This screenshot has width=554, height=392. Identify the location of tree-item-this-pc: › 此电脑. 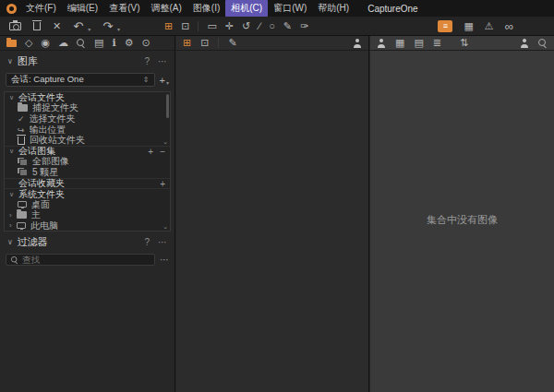
(87, 226).